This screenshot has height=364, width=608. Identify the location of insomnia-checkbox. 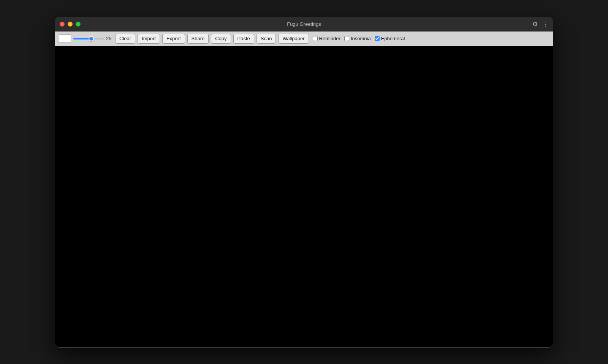
(347, 39).